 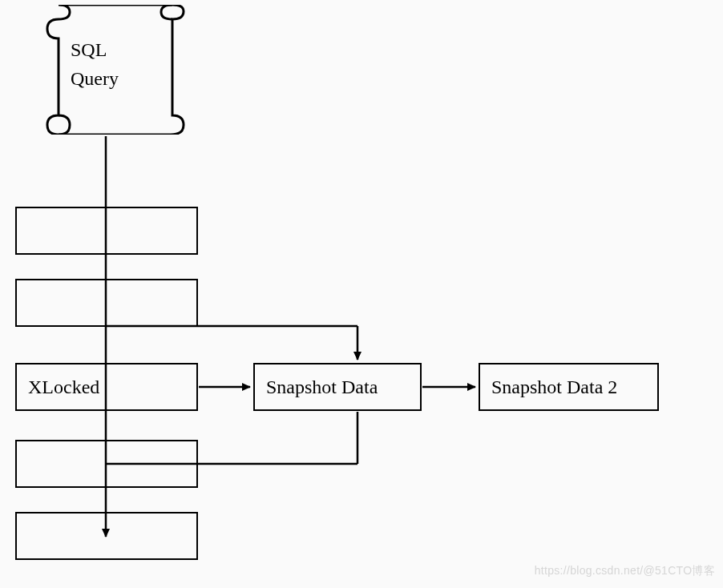 I want to click on xlocked-label: XLocked, so click(x=64, y=388).